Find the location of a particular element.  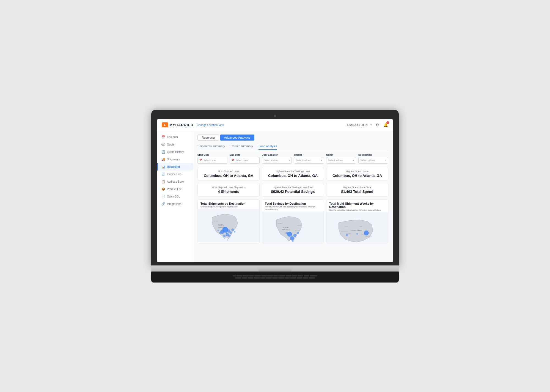

tab-advanced-analytics: Advanced Analytics is located at coordinates (237, 138).